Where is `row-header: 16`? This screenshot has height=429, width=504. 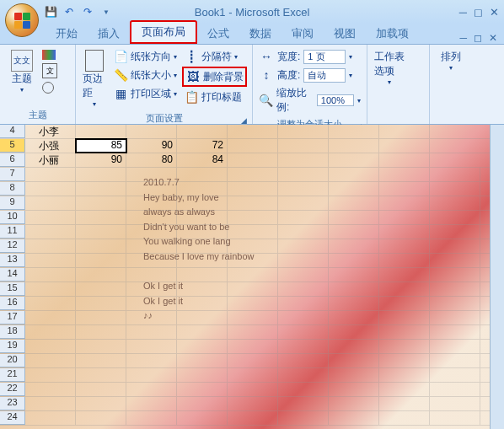 row-header: 16 is located at coordinates (13, 303).